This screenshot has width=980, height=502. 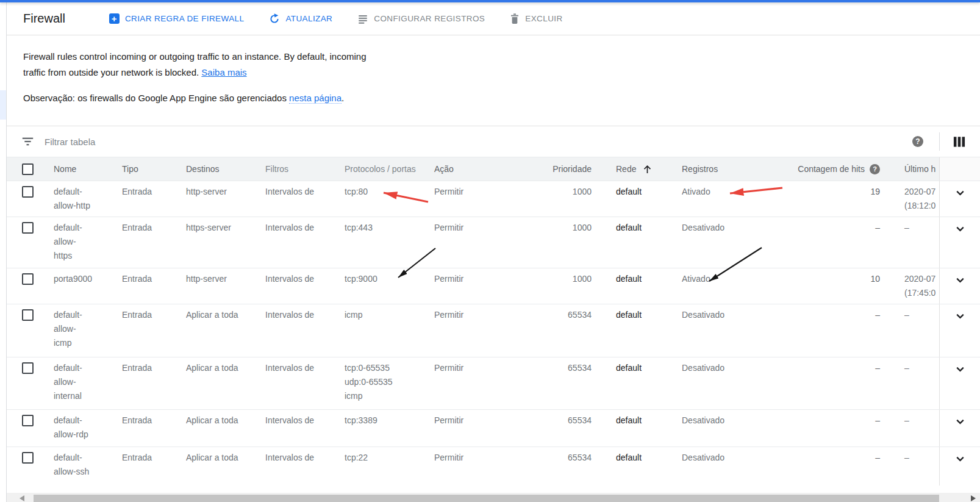 I want to click on column-header-destinos: Destinos, so click(x=226, y=169).